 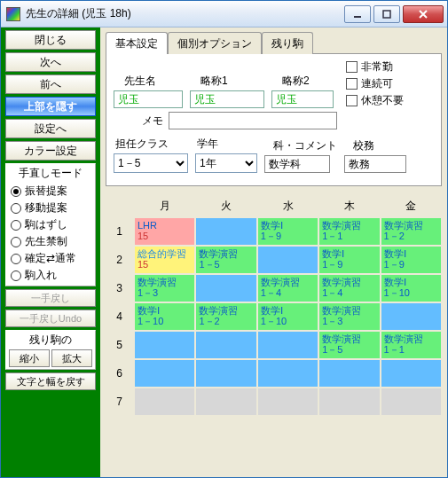 I want to click on titlebar: 先生の詳細 (児玉 18h), so click(x=224, y=14).